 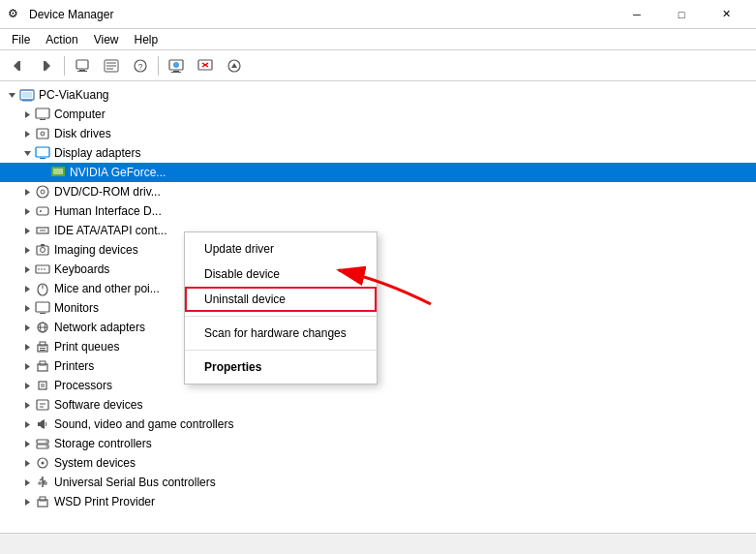 What do you see at coordinates (27, 153) in the screenshot?
I see `expander-display` at bounding box center [27, 153].